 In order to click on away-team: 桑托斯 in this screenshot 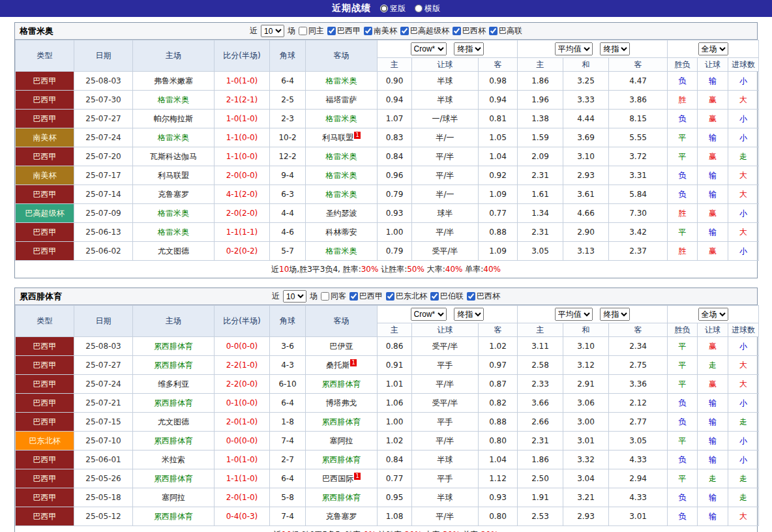, I will do `click(338, 365)`.